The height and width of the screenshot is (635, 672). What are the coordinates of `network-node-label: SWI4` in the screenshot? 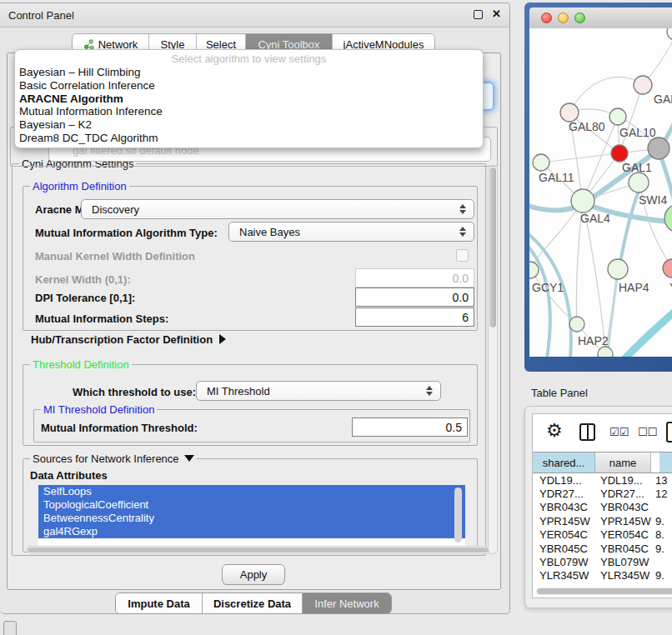 It's located at (653, 200).